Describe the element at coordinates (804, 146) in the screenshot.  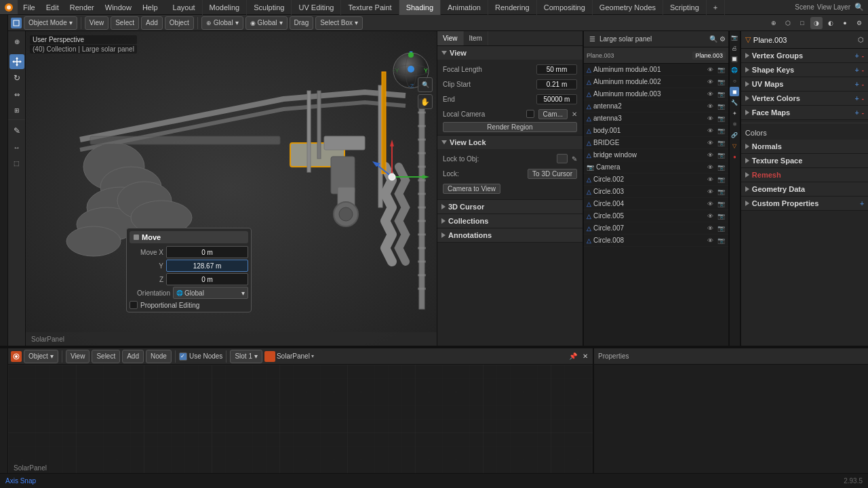
I see `normals-header: Normals` at that location.